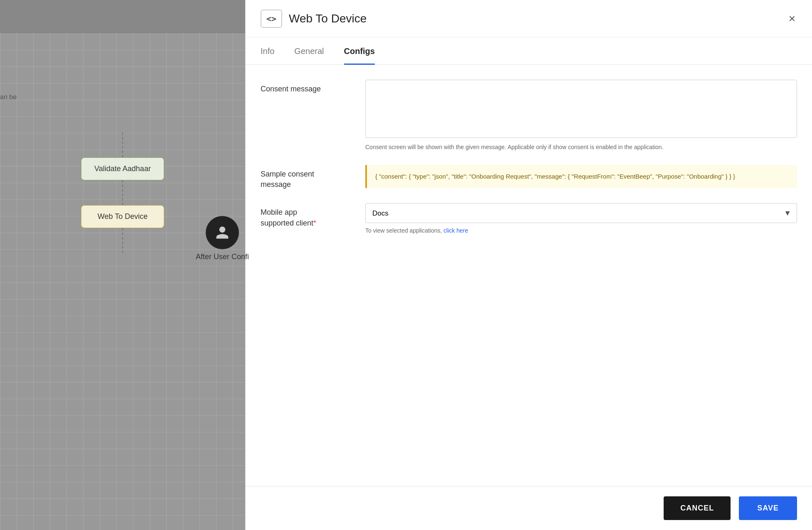  Describe the element at coordinates (581, 219) in the screenshot. I see `mobile-app-field: Docs Option 2 Option 3 ▼ To view selecte…` at that location.